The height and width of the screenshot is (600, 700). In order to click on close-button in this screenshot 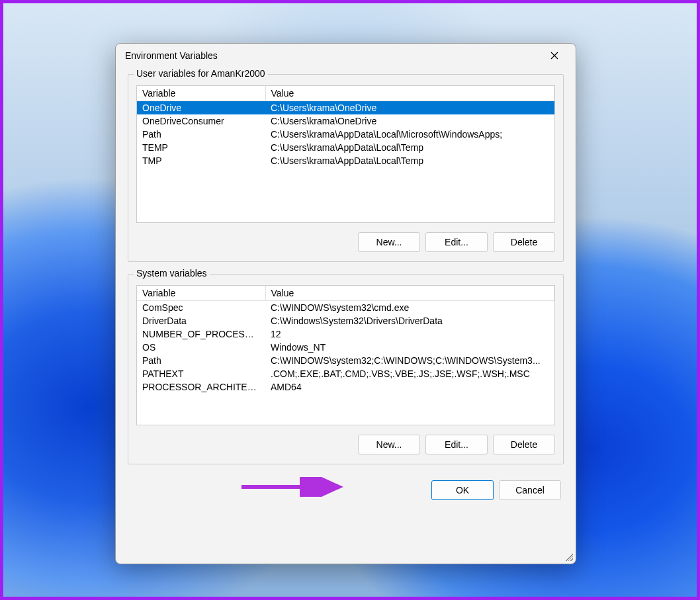, I will do `click(554, 56)`.